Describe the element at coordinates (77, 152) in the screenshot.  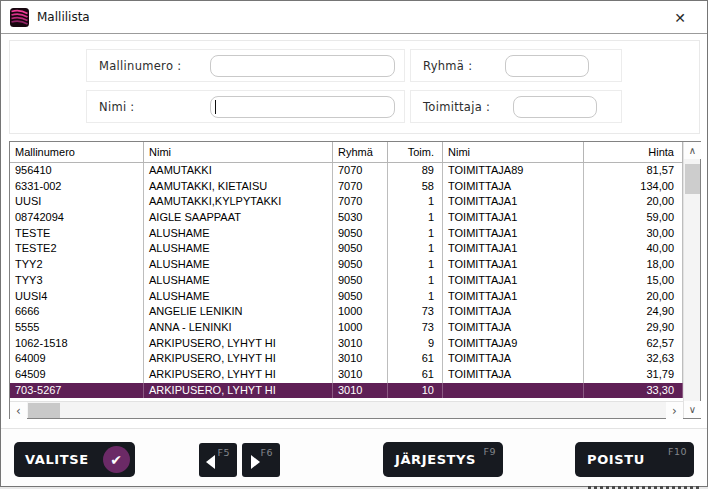
I see `column-header-mallinumero: Mallinumero` at that location.